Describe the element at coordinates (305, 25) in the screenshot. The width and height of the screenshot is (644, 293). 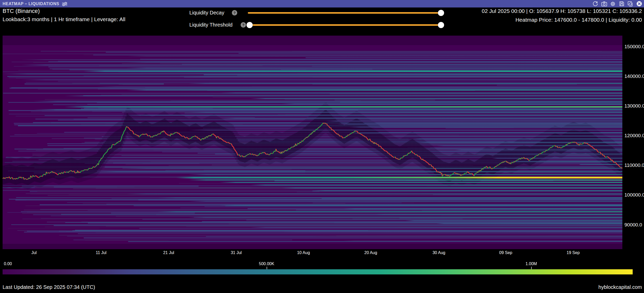
I see `liquidity-threshold-row: Liquidity Threshold ?` at that location.